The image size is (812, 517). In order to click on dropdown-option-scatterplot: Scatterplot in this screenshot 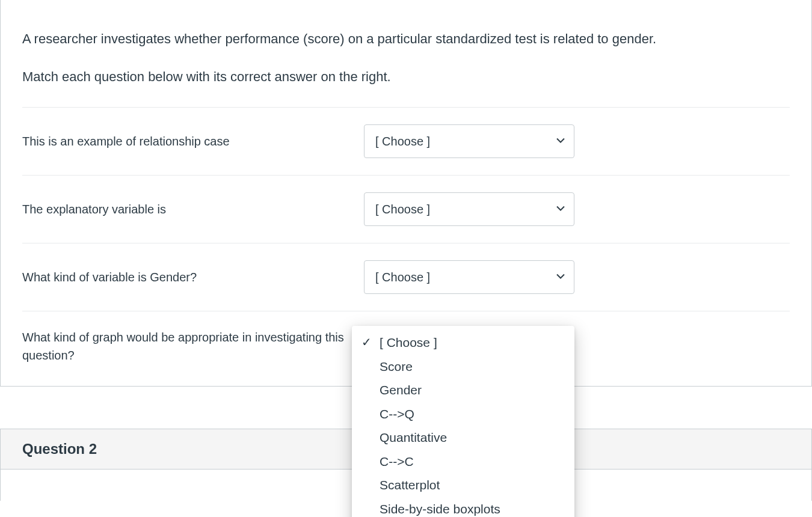, I will do `click(463, 485)`.